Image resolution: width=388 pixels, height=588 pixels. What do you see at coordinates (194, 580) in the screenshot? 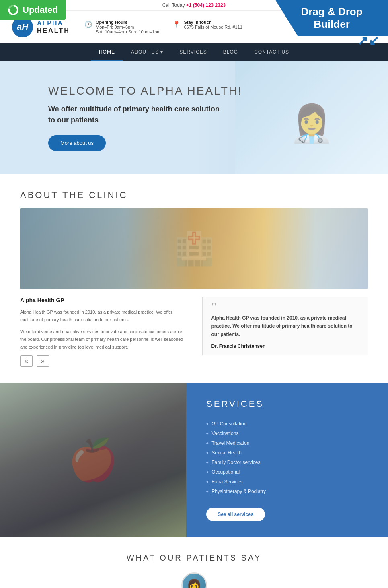
I see `patient-avatar: 👩` at bounding box center [194, 580].